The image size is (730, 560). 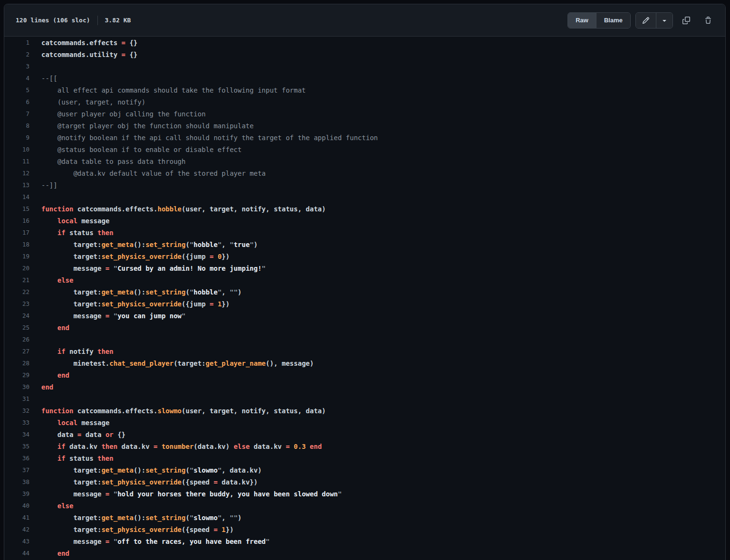 I want to click on edit-button-group, so click(x=654, y=20).